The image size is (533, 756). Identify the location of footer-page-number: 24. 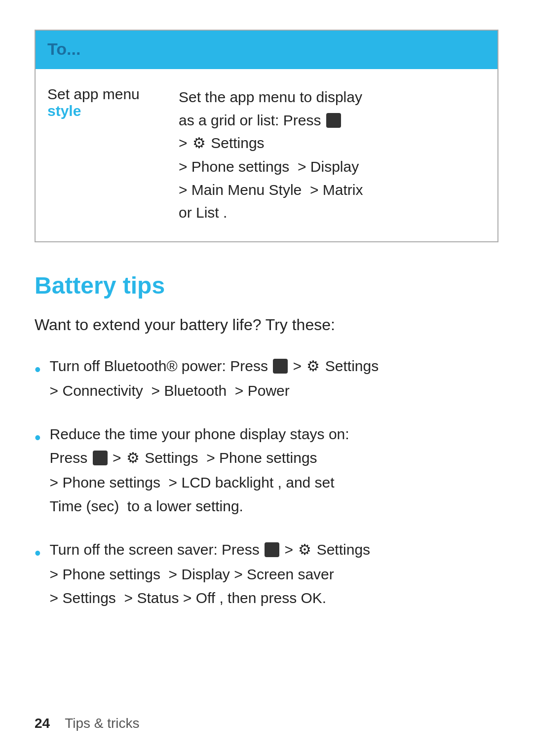
(42, 723).